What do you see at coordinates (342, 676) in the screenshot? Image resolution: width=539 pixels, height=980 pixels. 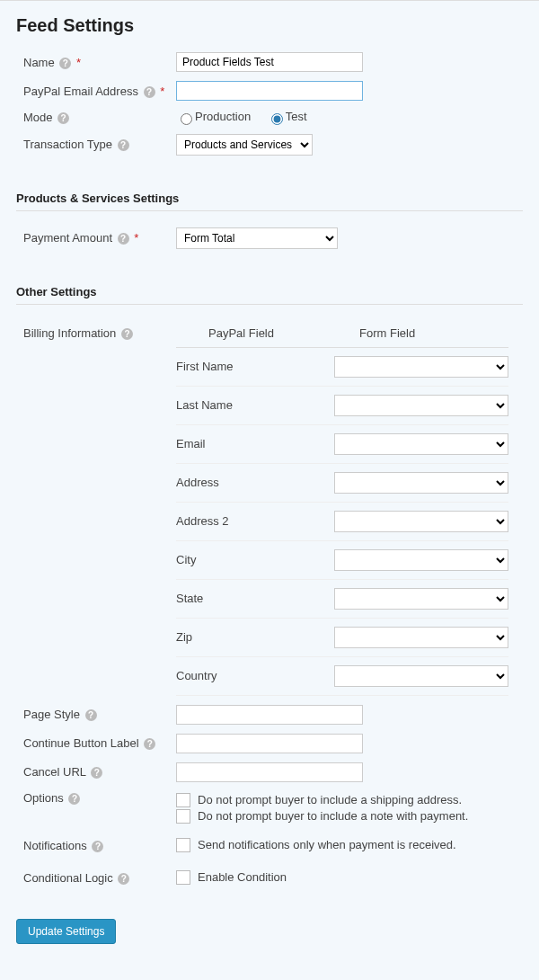 I see `billing-row: Country` at bounding box center [342, 676].